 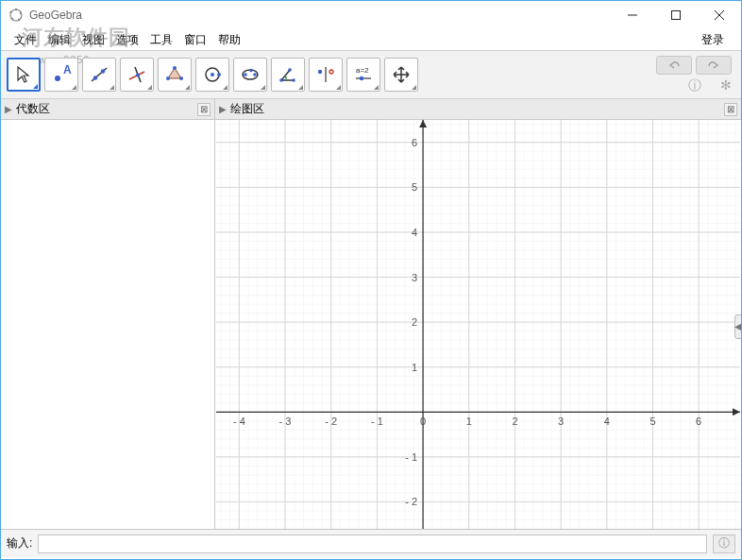 I want to click on redo-button, so click(x=714, y=65).